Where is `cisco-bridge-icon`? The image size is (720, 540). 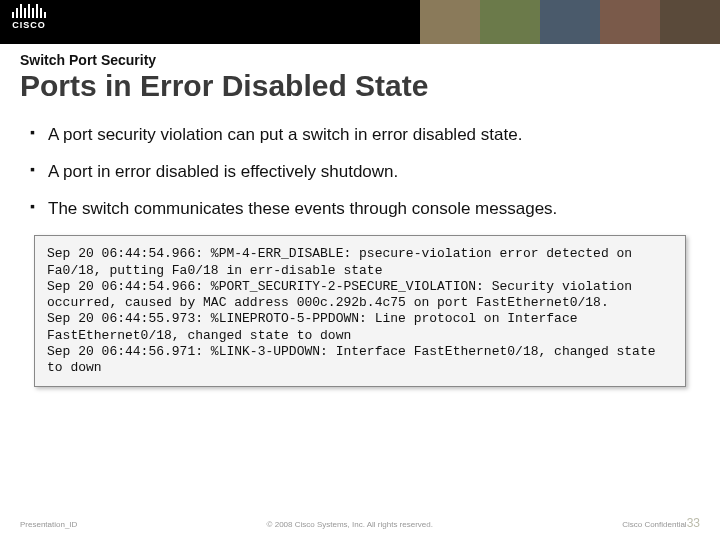 cisco-bridge-icon is located at coordinates (29, 11).